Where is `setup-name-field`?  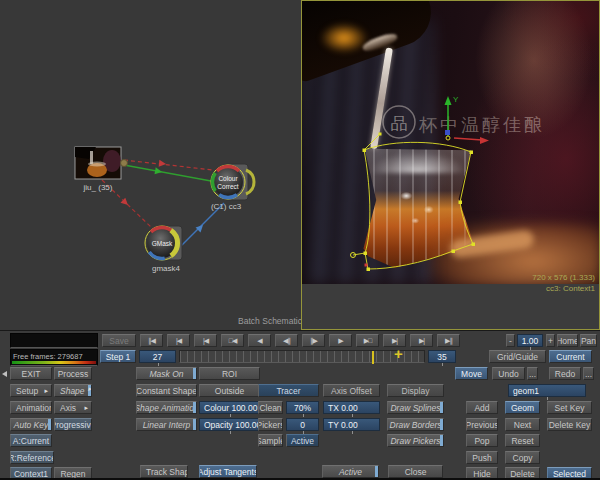
setup-name-field is located at coordinates (54, 340).